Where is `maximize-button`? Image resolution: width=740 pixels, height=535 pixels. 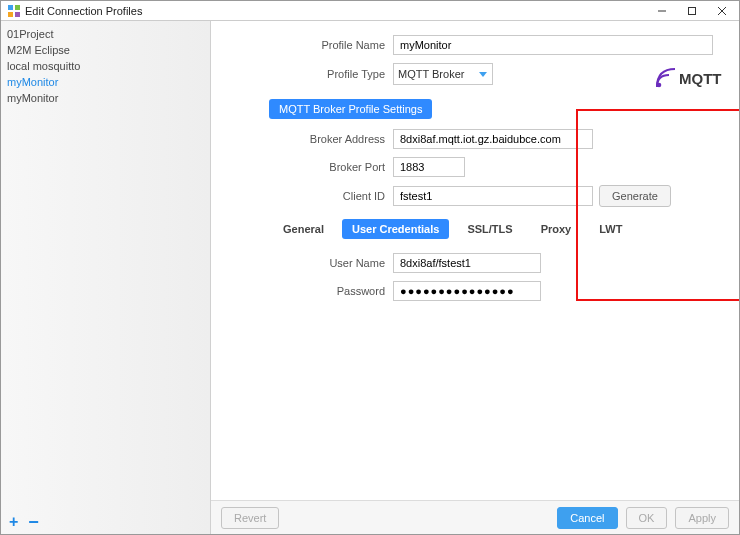 maximize-button is located at coordinates (692, 11).